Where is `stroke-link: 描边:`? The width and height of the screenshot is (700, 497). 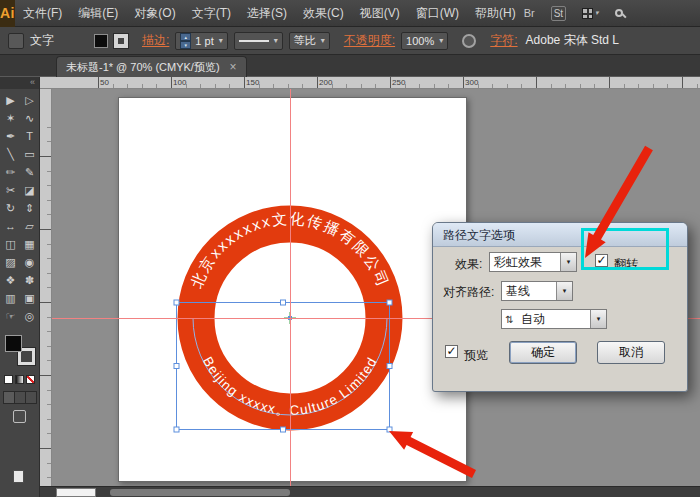 stroke-link: 描边: is located at coordinates (156, 40).